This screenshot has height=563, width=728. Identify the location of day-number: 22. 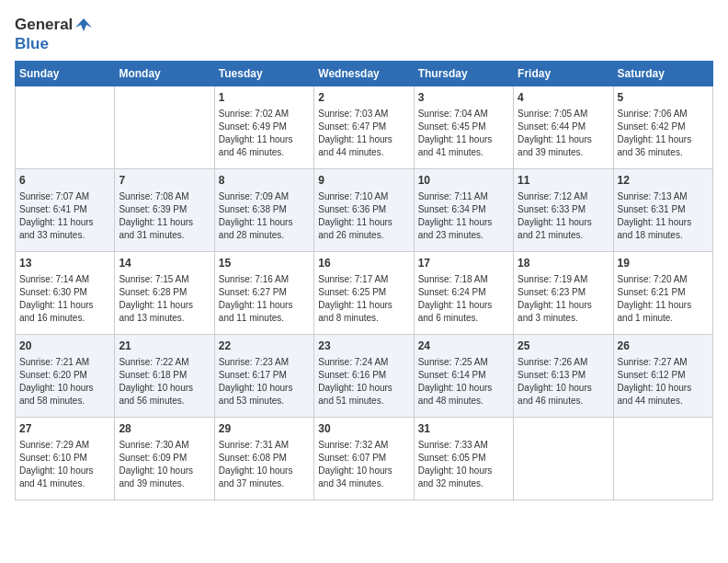
(265, 346).